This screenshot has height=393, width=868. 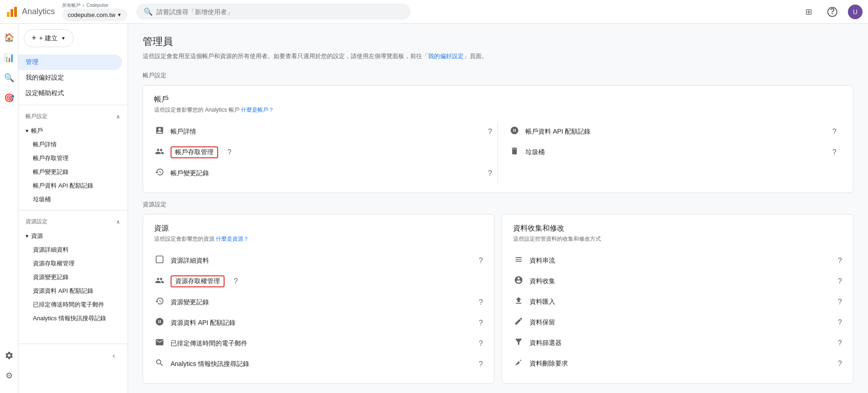 What do you see at coordinates (194, 152) in the screenshot?
I see `account-access-highlight-box: 帳戶存取管理` at bounding box center [194, 152].